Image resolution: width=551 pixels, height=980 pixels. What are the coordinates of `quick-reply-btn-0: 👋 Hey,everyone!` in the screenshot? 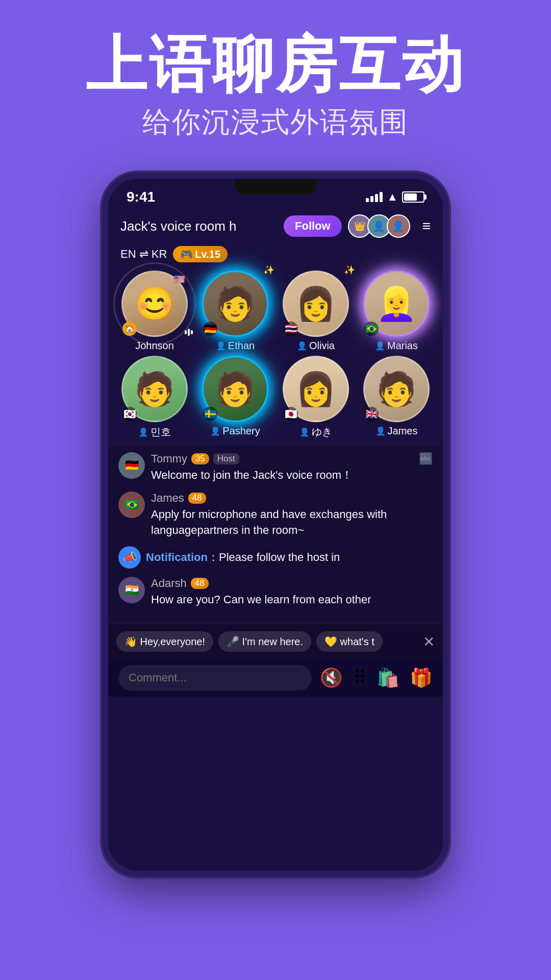 It's located at (165, 642).